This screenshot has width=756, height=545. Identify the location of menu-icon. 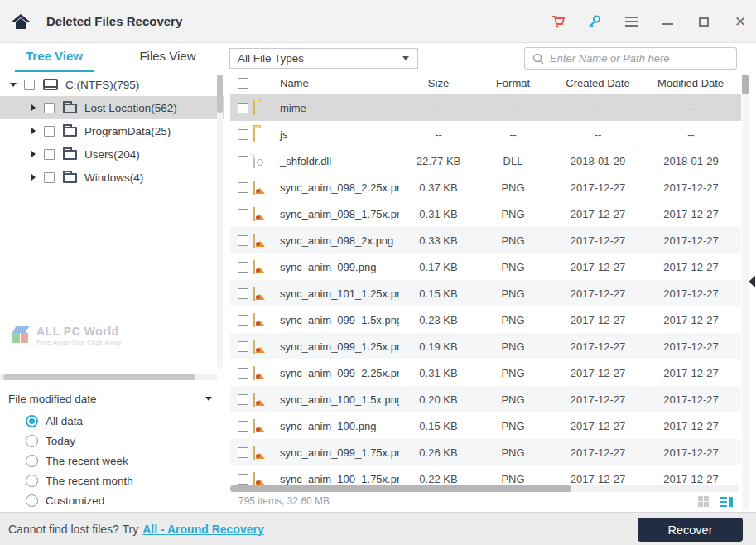
(631, 22).